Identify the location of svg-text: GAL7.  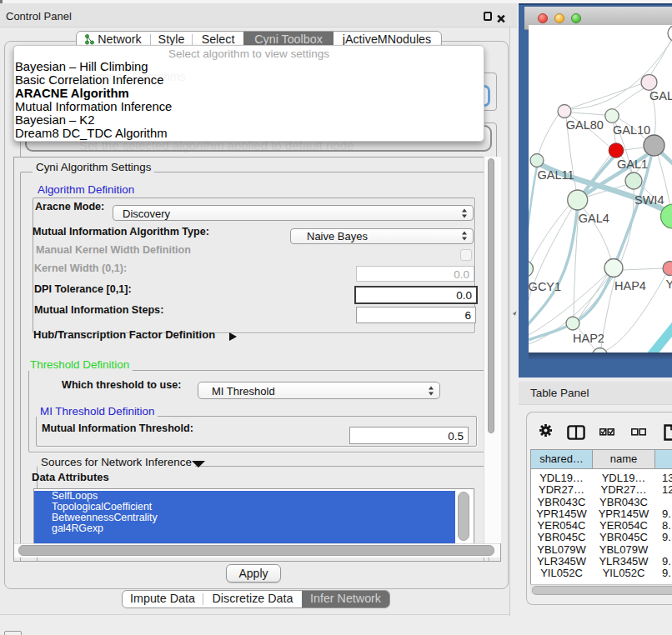
(660, 96).